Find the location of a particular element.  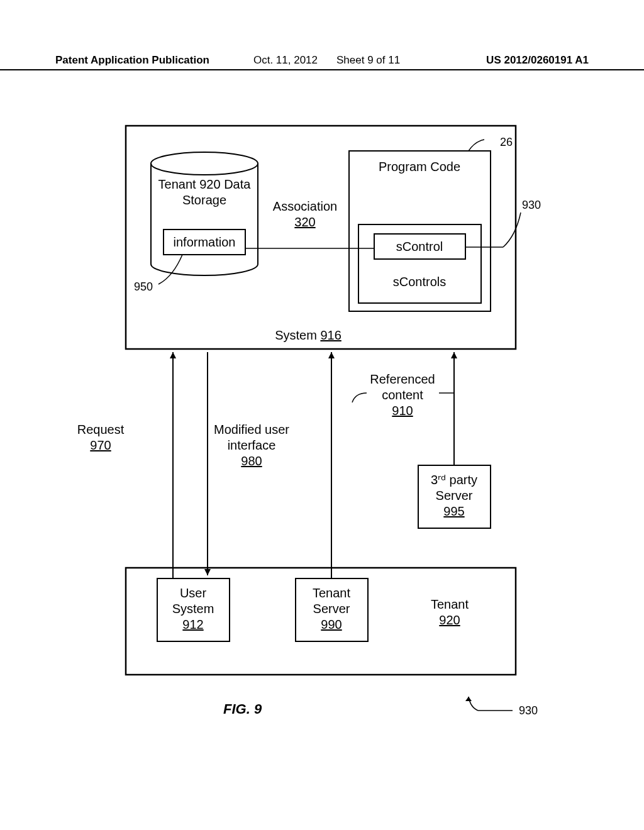

tenant-l1: Tenant is located at coordinates (450, 604).